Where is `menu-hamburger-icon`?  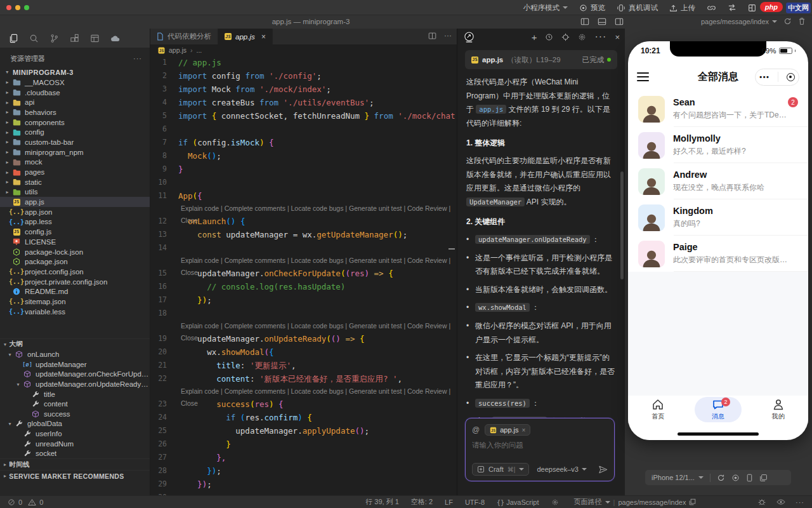
menu-hamburger-icon is located at coordinates (643, 77).